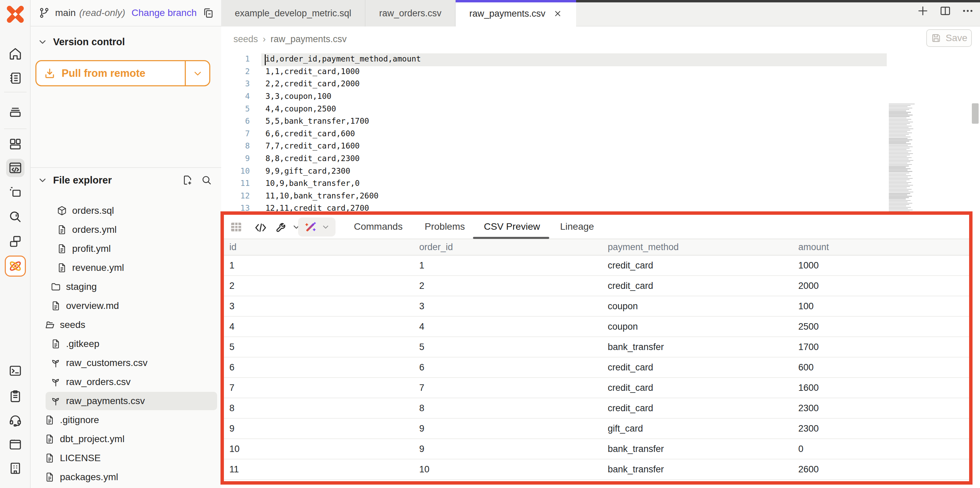  Describe the element at coordinates (883, 408) in the screenshot. I see `cell-amount: 2300` at that location.